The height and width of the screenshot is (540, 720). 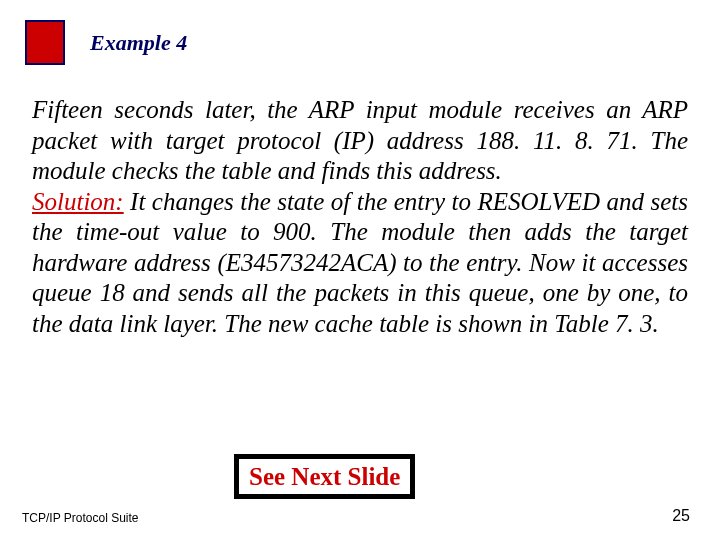 I want to click on page-number: 25, so click(x=681, y=516).